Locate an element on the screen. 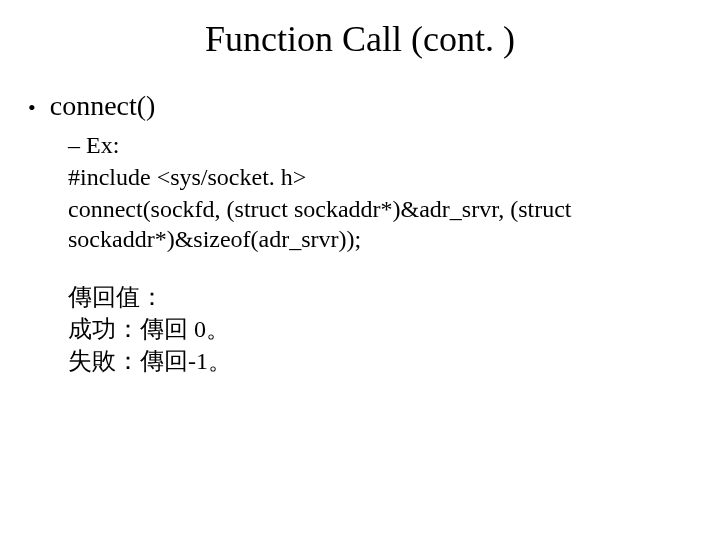  return-fail: 失敗：傳回-1。 is located at coordinates (379, 361).